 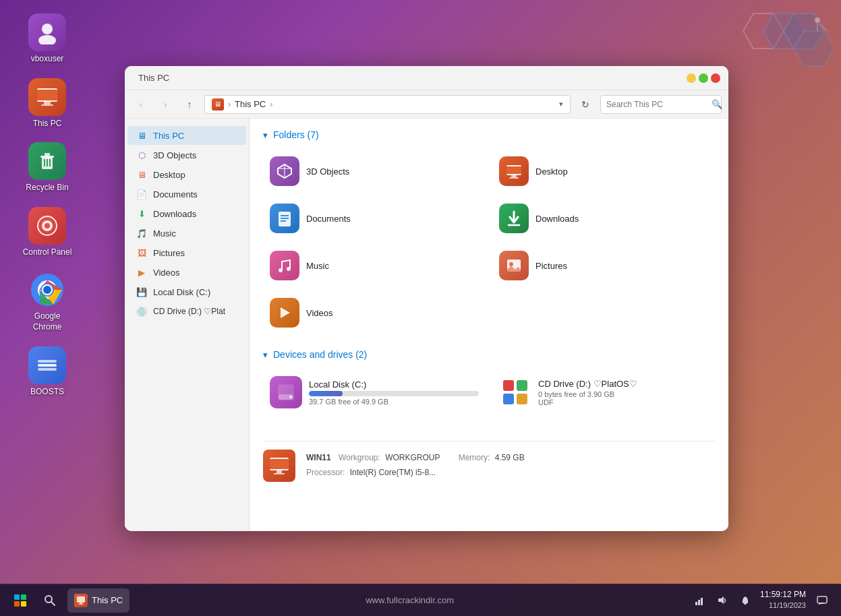 What do you see at coordinates (623, 394) in the screenshot?
I see `cddrive-size: 0 bytes free of 3.90 GB` at bounding box center [623, 394].